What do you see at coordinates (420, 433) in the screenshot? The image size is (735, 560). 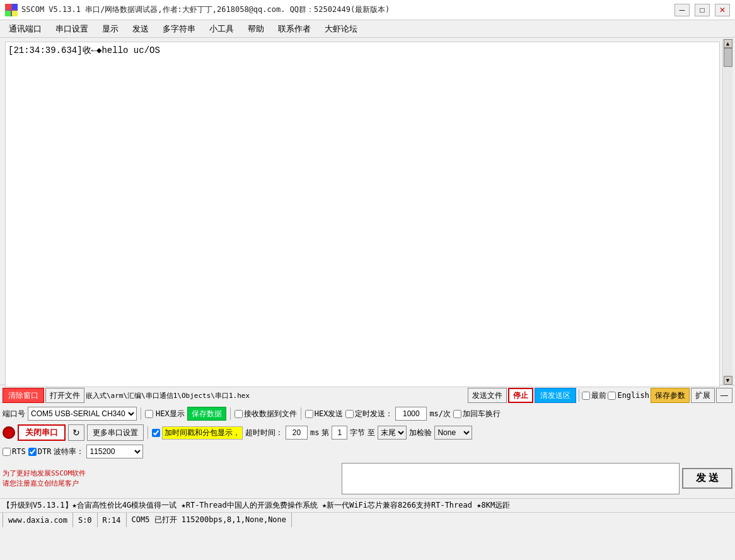 I see `checksum-label: 加检验` at bounding box center [420, 433].